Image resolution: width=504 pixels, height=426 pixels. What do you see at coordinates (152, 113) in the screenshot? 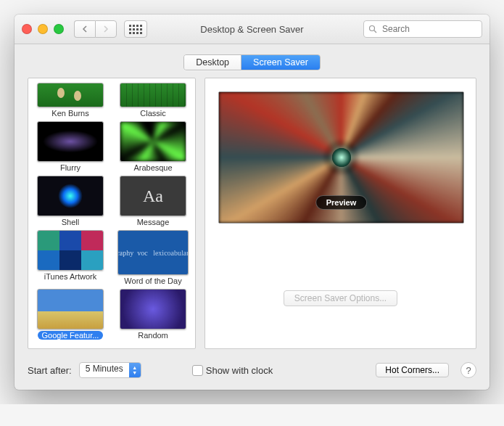
I see `thumb-label: Classic` at bounding box center [152, 113].